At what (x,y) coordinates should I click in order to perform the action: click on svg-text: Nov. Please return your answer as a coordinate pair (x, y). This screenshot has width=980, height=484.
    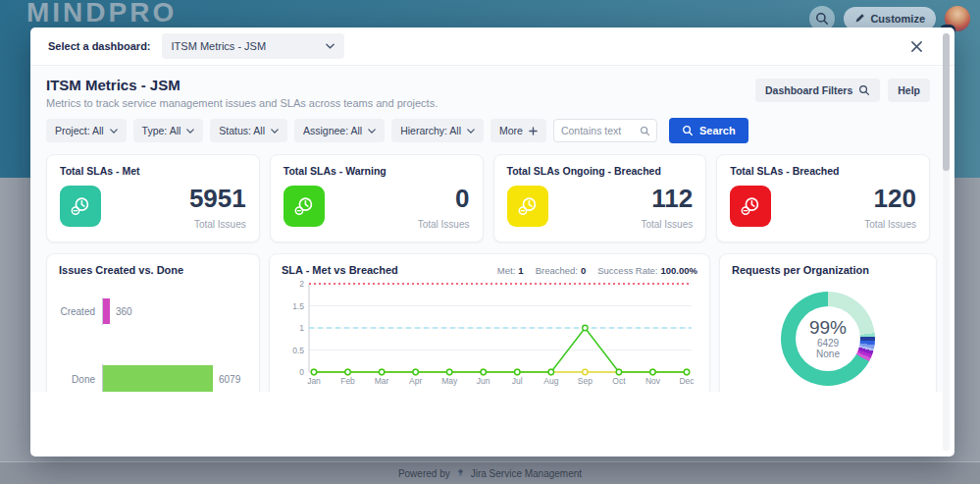
    Looking at the image, I should click on (653, 381).